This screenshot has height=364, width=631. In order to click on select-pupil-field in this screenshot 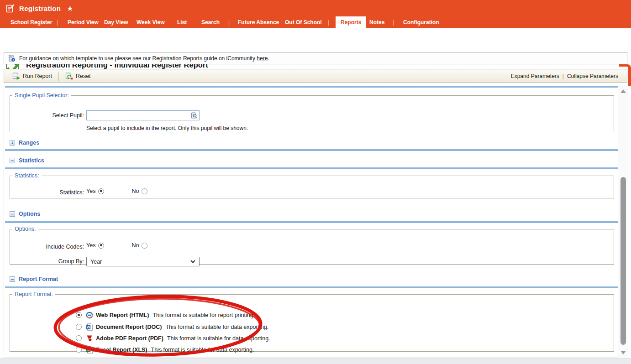, I will do `click(143, 115)`.